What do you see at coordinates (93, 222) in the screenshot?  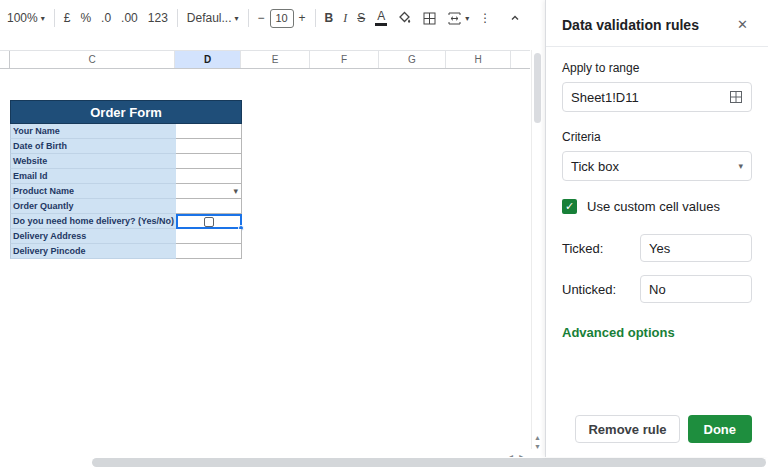 I see `row-label-cell: Do you need home delivery? (Yes/No)` at bounding box center [93, 222].